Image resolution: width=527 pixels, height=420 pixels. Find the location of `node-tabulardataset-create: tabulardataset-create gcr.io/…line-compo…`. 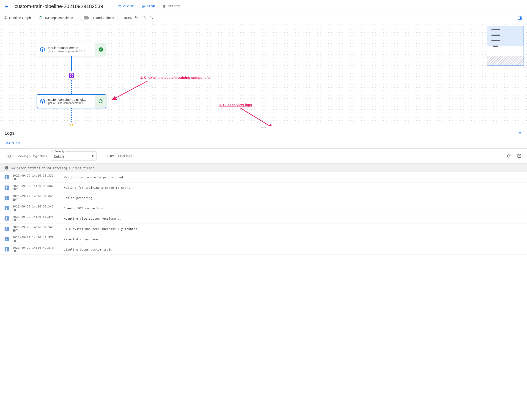

node-tabulardataset-create: tabulardataset-create gcr.io/…line-compo… is located at coordinates (71, 49).